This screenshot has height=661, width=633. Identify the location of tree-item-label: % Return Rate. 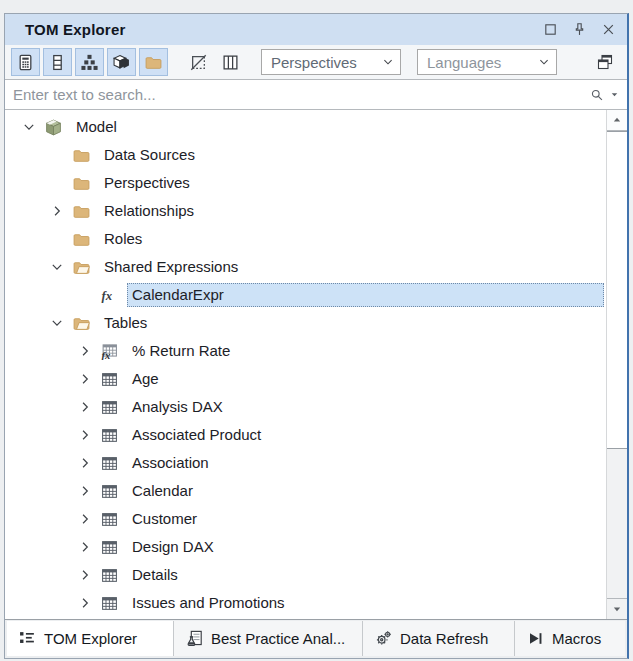
(181, 351).